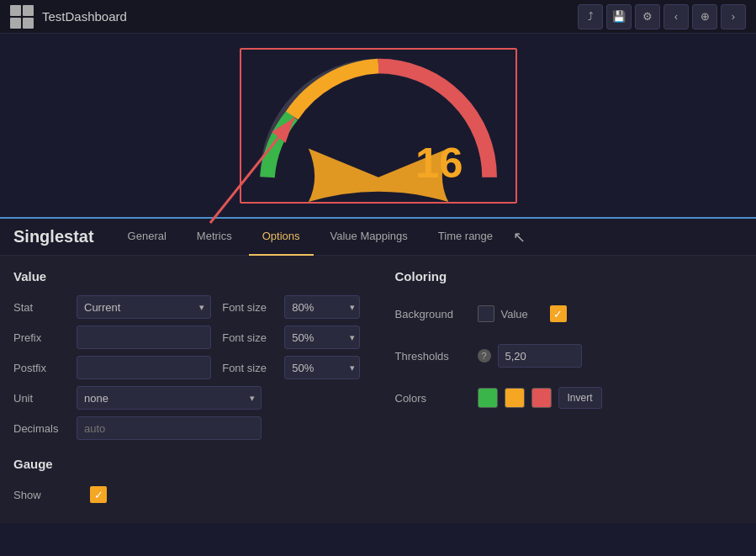 The image size is (756, 556). Describe the element at coordinates (433, 357) in the screenshot. I see `thresholds-label: Thresholds` at that location.